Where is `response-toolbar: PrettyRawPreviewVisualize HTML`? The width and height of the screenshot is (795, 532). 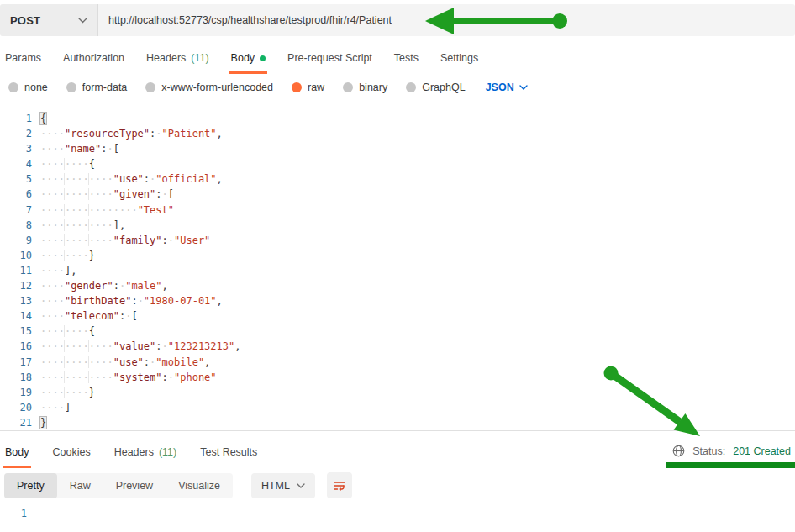 response-toolbar: PrettyRawPreviewVisualize HTML is located at coordinates (178, 486).